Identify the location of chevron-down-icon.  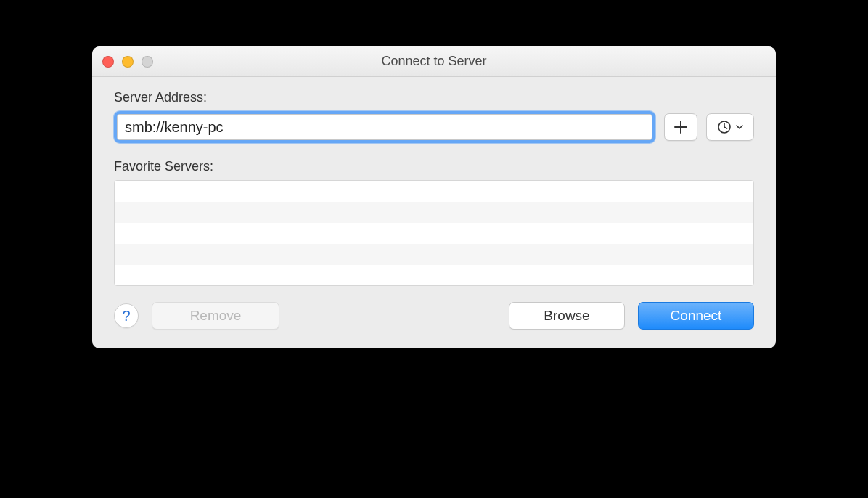
(740, 127).